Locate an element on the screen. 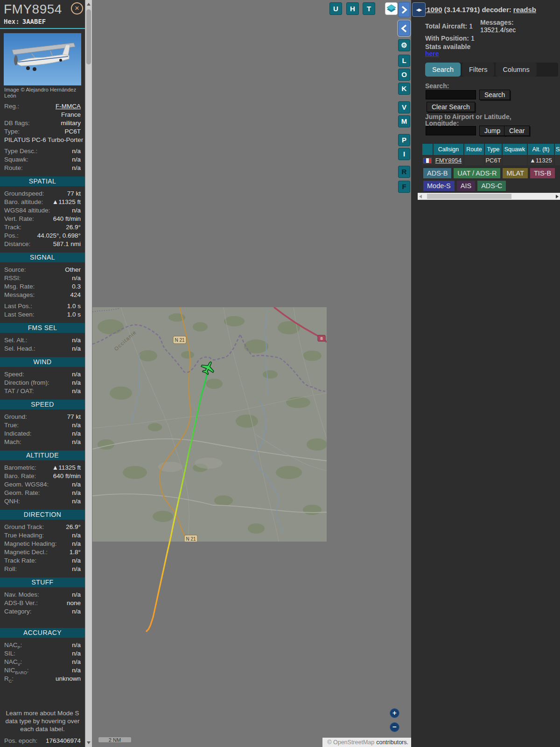 This screenshot has width=560, height=747. info-row-typedesc: Type Desc.:n/a is located at coordinates (42, 151).